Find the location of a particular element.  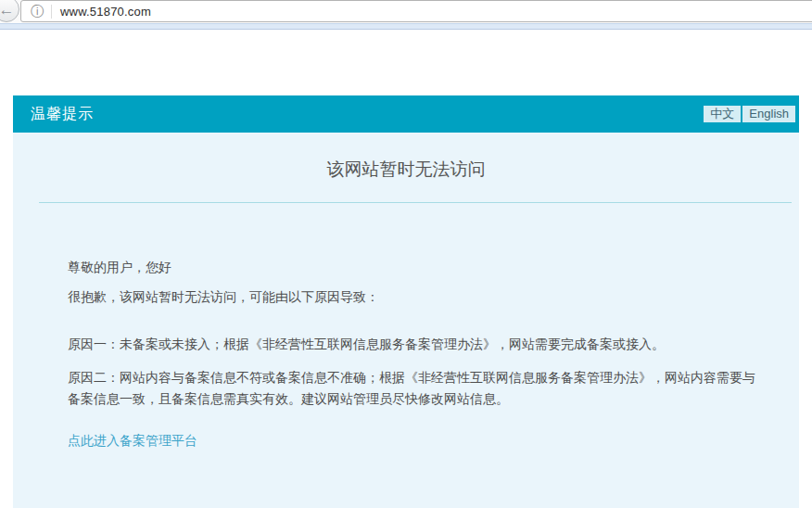

reason2-text: 原因二：网站内容与备案信息不符或备案信息不准确；根据《非经营性互联网信息服务备案… is located at coordinates (415, 388).